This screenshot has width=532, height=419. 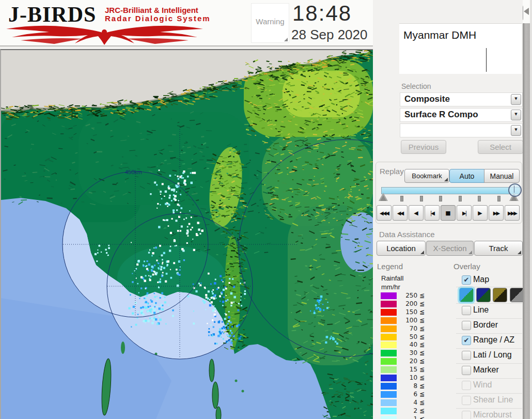 What do you see at coordinates (486, 325) in the screenshot?
I see `overlay-item-label: Border` at bounding box center [486, 325].